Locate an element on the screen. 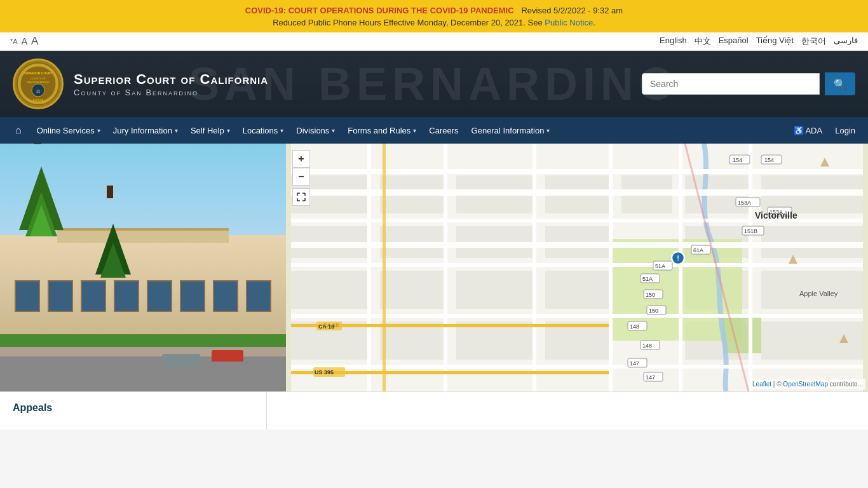 This screenshot has height=488, width=868. covid-revised: Revised 5/2/2022 - 9:32 am is located at coordinates (572, 10).